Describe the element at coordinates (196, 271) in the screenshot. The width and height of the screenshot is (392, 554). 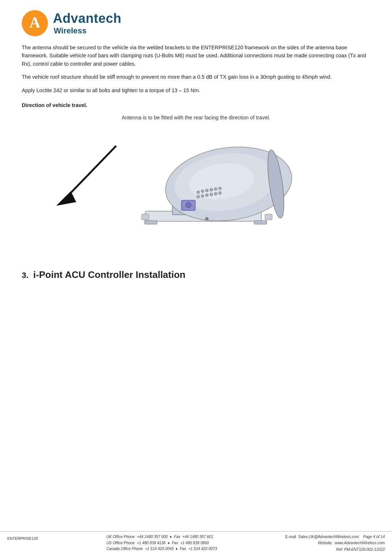
I see `section3-heading: 3. i-Point ACU Controller Installation` at that location.